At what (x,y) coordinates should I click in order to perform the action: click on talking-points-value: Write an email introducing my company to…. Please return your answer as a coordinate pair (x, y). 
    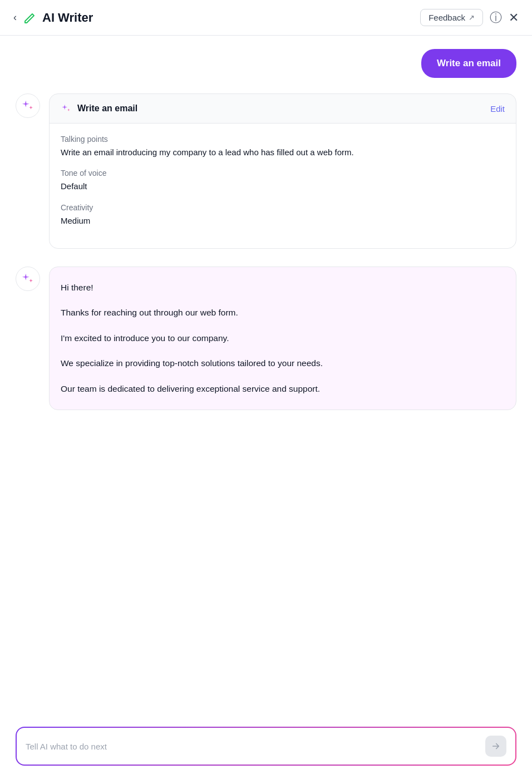
    Looking at the image, I should click on (283, 152).